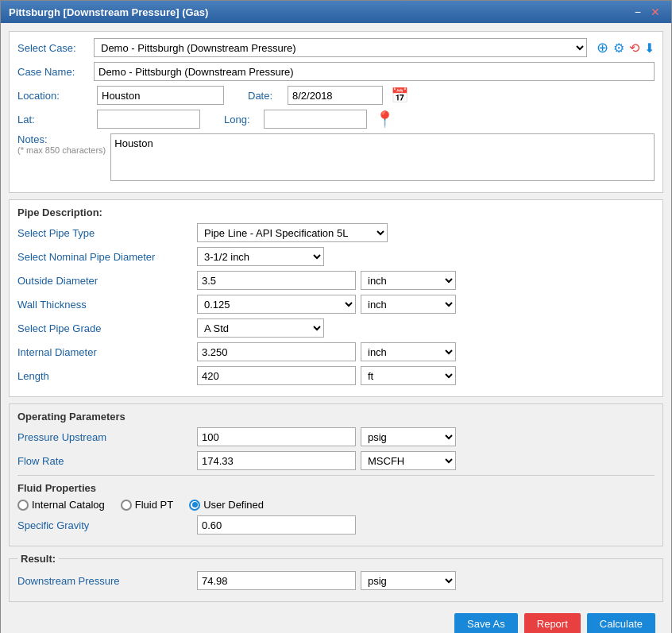 The height and width of the screenshot is (633, 672). I want to click on title-bar: Pittsburgh [Downstream Pressure] (Gas) −…, so click(336, 12).